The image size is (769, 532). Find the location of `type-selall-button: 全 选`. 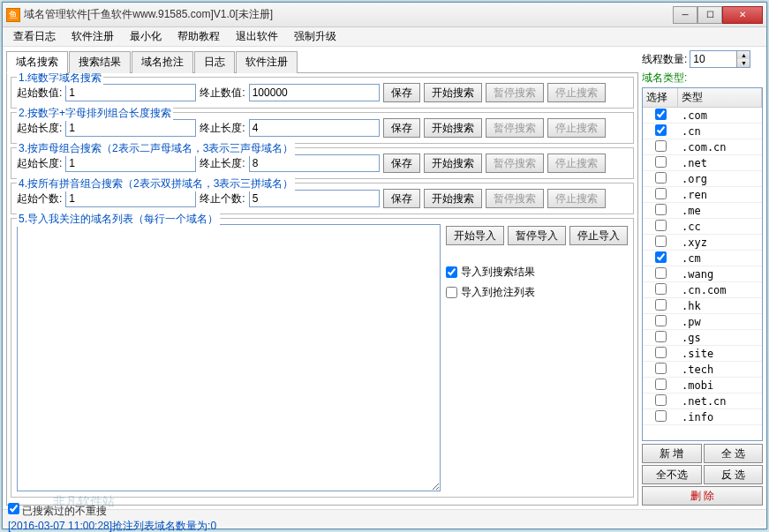

type-selall-button: 全 选 is located at coordinates (734, 453).